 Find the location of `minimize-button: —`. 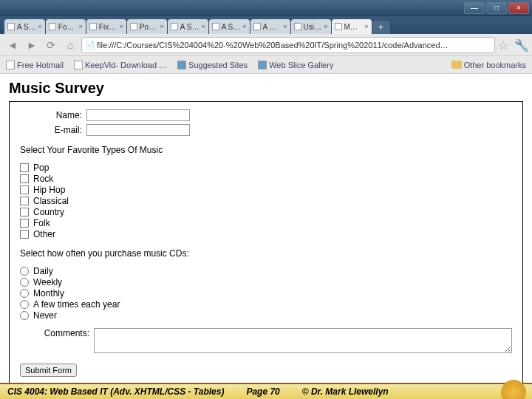

minimize-button: — is located at coordinates (474, 8).